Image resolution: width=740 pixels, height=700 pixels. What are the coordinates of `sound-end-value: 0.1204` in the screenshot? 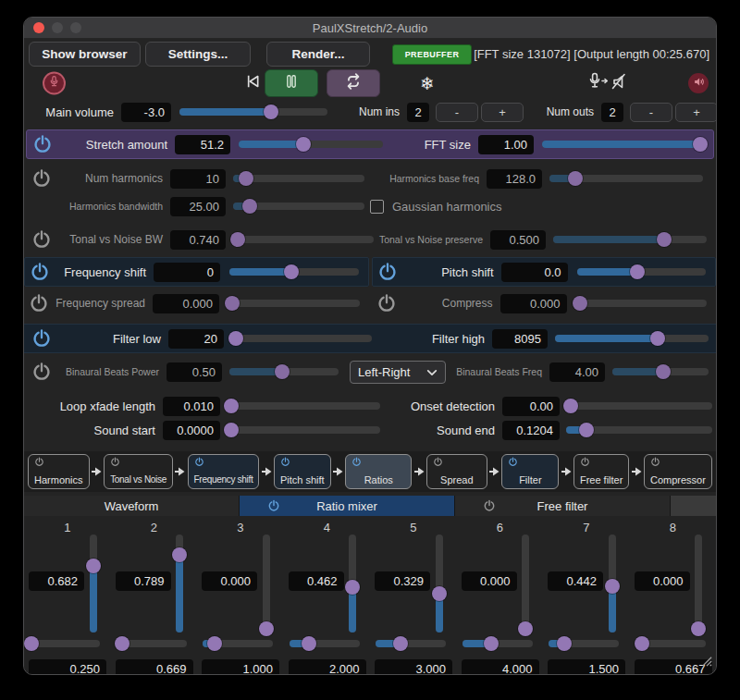 It's located at (531, 431).